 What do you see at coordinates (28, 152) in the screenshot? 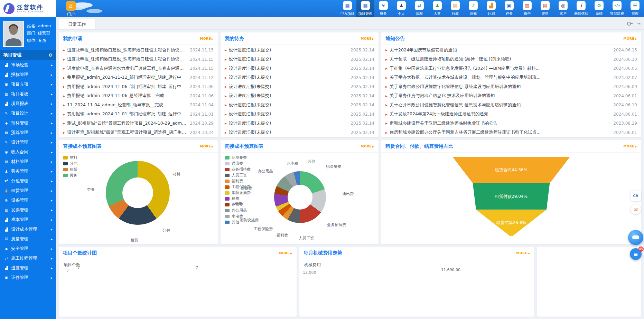
I see `sidebar-item: ◉ 收入合同` at bounding box center [28, 152].